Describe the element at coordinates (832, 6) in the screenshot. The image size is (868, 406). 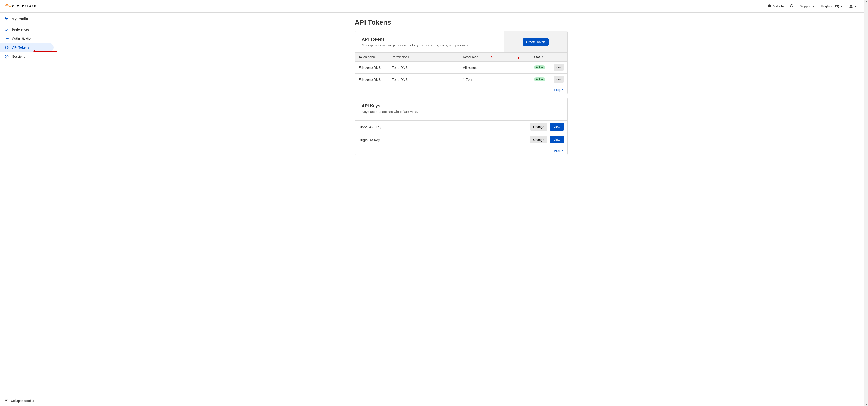
I see `language-menu: English (US)` at that location.